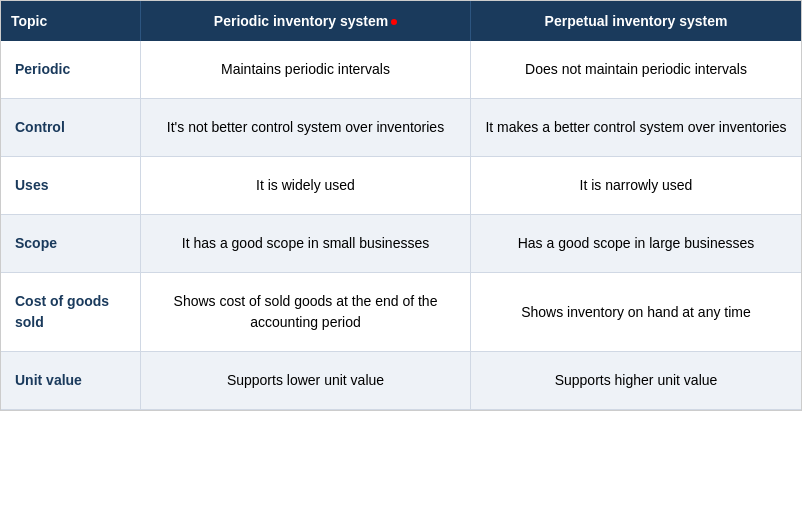  Describe the element at coordinates (636, 244) in the screenshot. I see `row-col3-scope: Has a good scope in large businesses` at that location.